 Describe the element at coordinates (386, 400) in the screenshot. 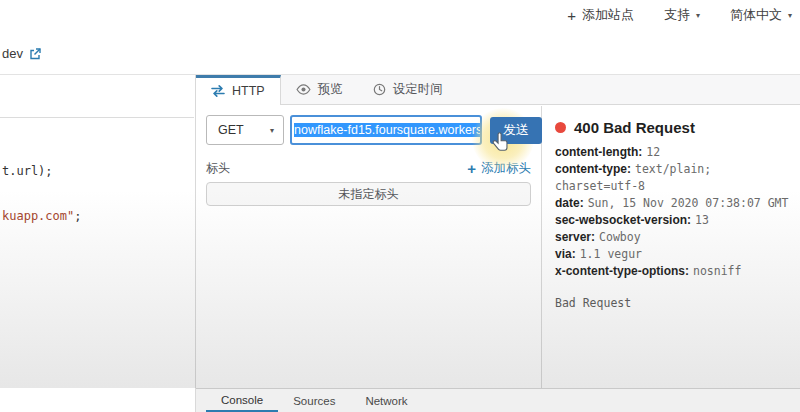

I see `tab-network: Network` at that location.